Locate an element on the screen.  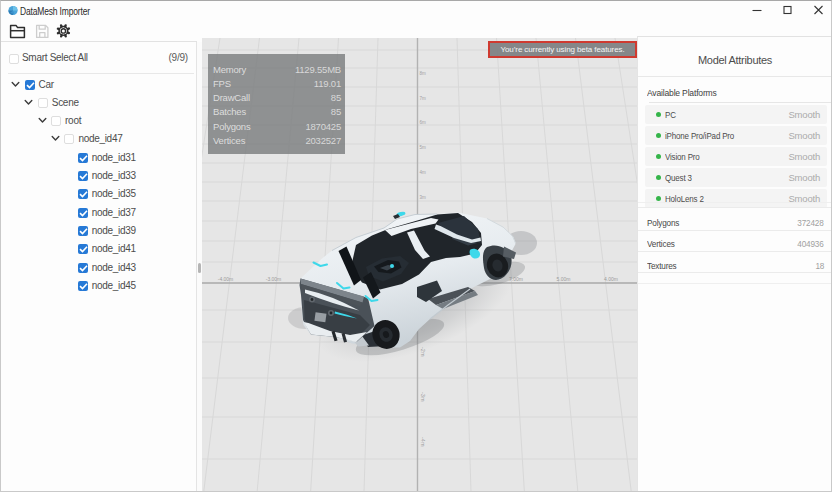
svg-text: -4.00m is located at coordinates (226, 279).